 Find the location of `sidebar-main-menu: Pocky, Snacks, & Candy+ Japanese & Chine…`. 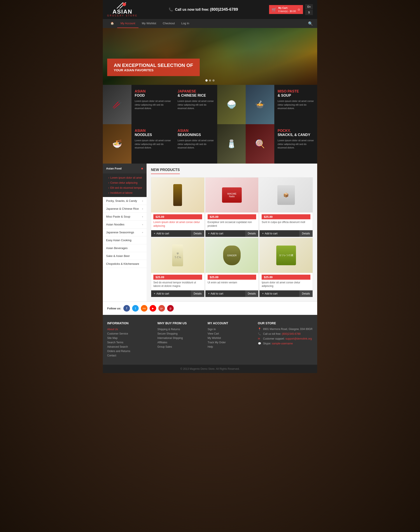

sidebar-main-menu: Pocky, Snacks, & Candy+ Japanese & Chine… is located at coordinates (125, 233).